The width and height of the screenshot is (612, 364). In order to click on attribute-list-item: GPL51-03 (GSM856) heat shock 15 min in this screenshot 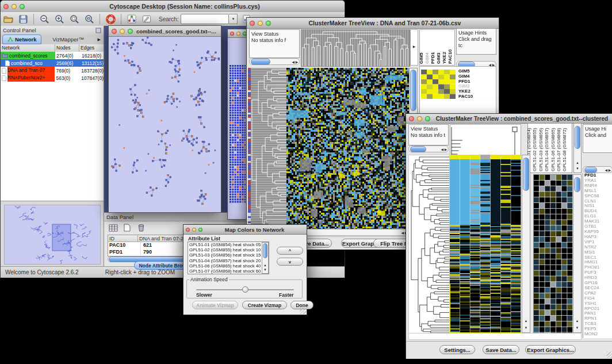, I will do `click(229, 255)`.